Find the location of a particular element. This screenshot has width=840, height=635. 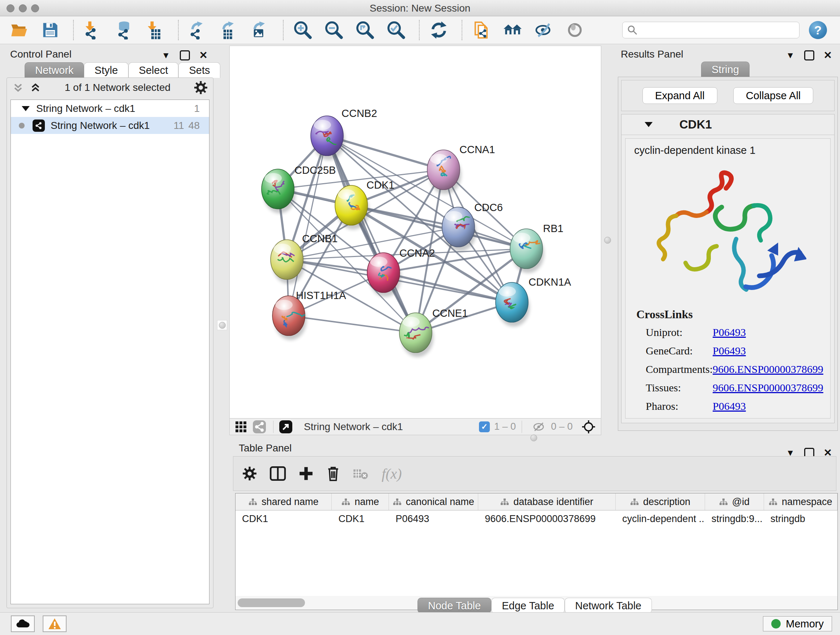

node-HIST1H1A: HIST1H1A is located at coordinates (309, 312).